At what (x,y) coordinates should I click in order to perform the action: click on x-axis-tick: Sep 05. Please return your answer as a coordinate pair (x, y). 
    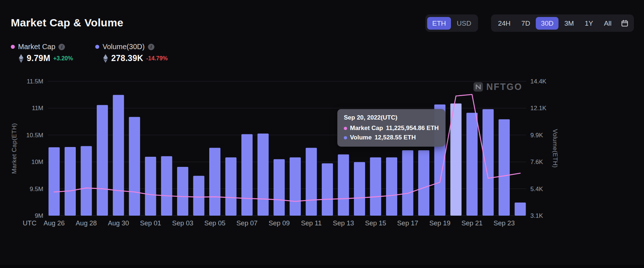
    Looking at the image, I should click on (215, 223).